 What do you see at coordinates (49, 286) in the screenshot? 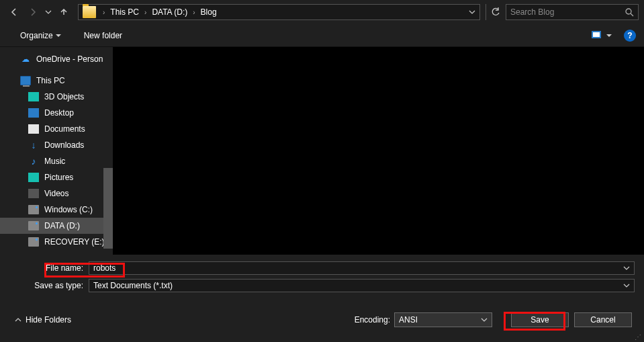
I see `save-type-label: Save as type:` at bounding box center [49, 286].